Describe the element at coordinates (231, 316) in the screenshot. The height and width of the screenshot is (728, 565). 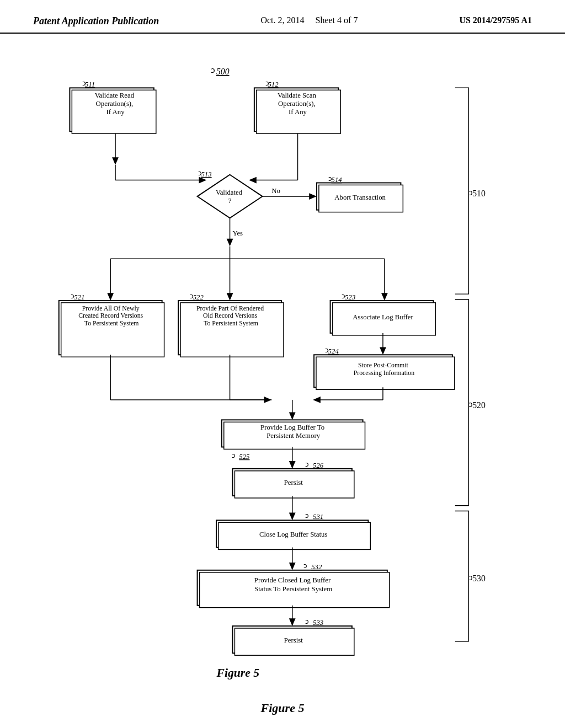
I see `node-522-text: Provide Part Of Rendered Old Record Vers…` at that location.